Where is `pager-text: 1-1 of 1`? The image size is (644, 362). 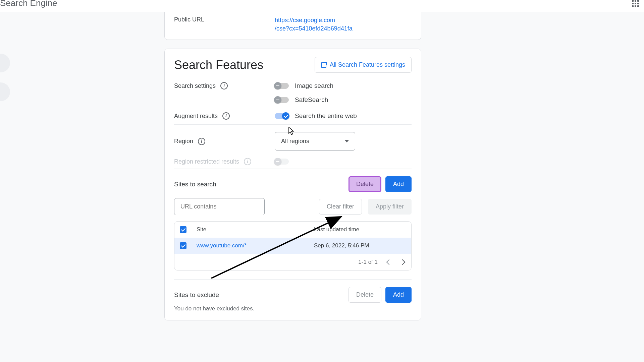
pager-text: 1-1 of 1 is located at coordinates (368, 262).